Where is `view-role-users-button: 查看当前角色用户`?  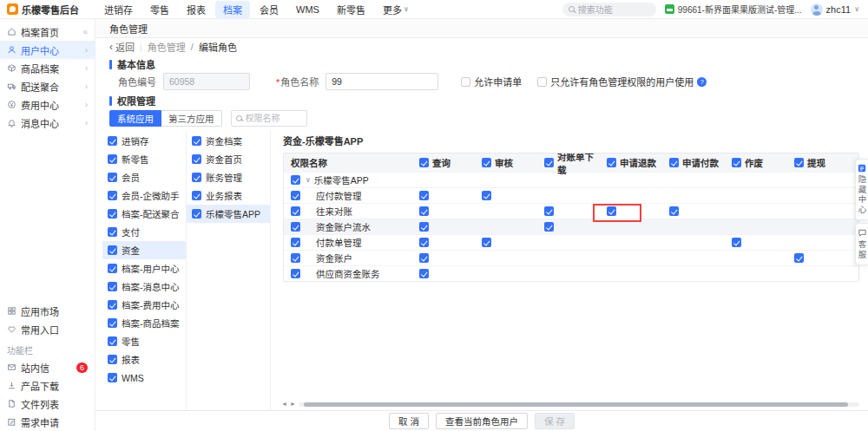
view-role-users-button: 查看当前角色用户 is located at coordinates (482, 421).